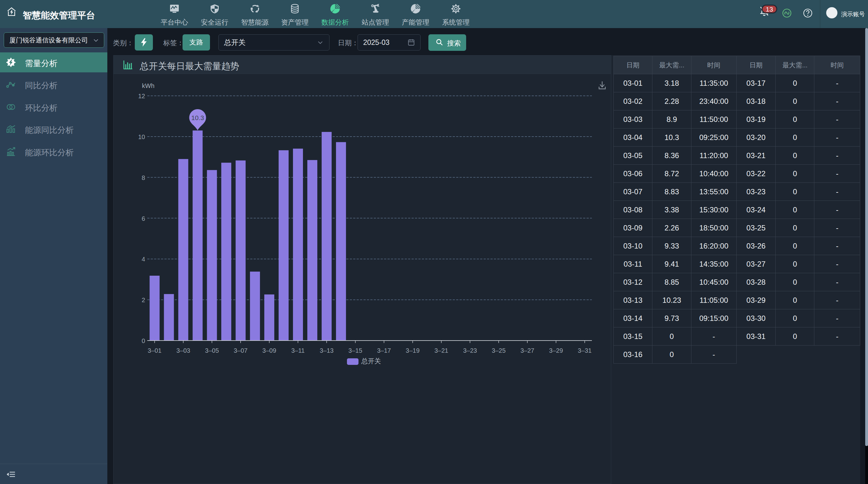 The width and height of the screenshot is (868, 484). What do you see at coordinates (241, 351) in the screenshot?
I see `svg-text: 3–07` at bounding box center [241, 351].